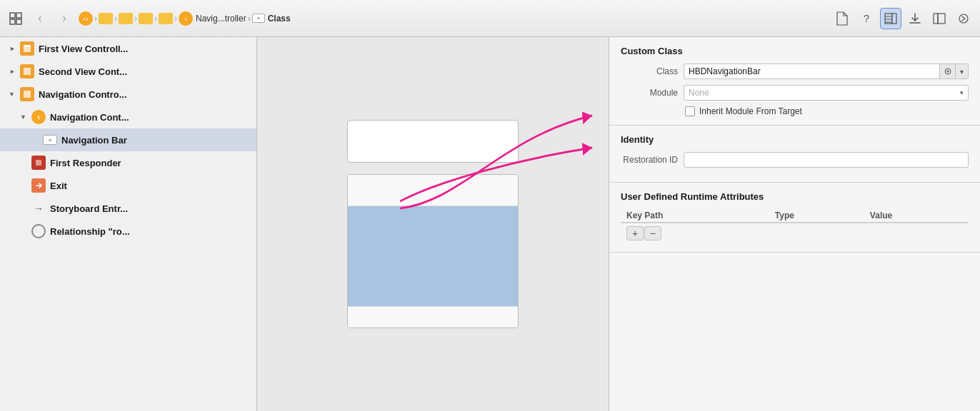 This screenshot has height=411, width=980. What do you see at coordinates (129, 208) in the screenshot?
I see `nav-item-storyboard: → Storyboard Entr...` at bounding box center [129, 208].